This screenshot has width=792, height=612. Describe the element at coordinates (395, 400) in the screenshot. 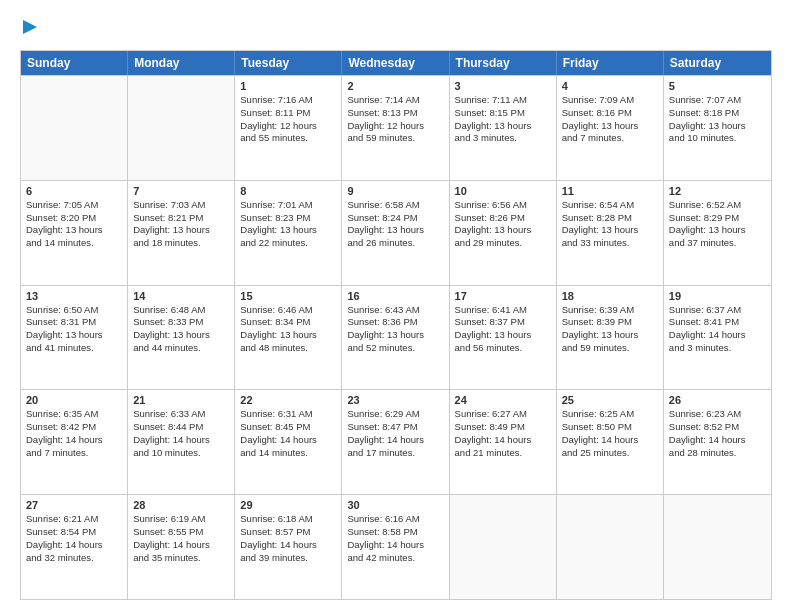

I see `day-number: 23` at that location.